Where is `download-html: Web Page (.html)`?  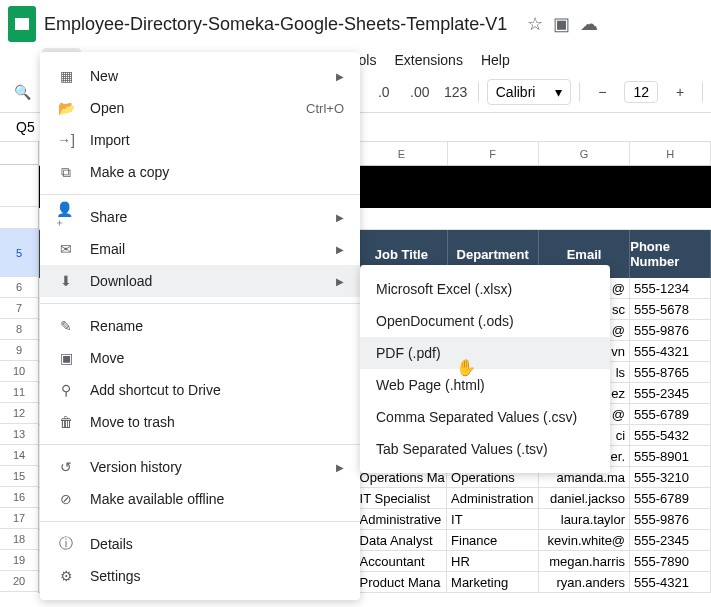 download-html: Web Page (.html) is located at coordinates (485, 385).